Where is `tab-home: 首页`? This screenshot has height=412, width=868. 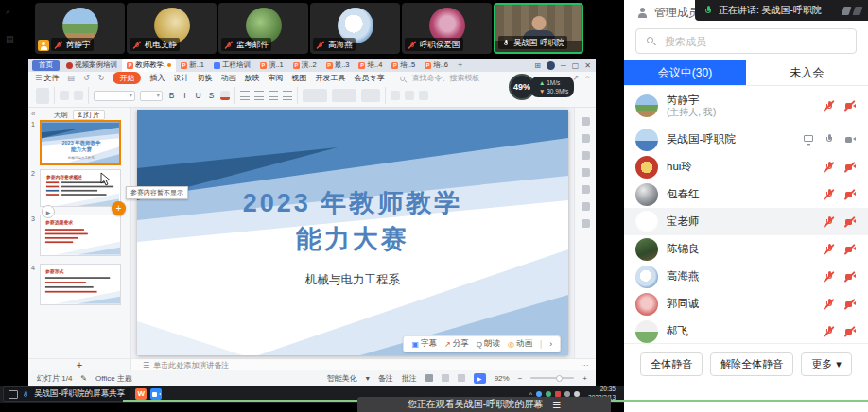
tab-home: 首页 is located at coordinates (45, 66).